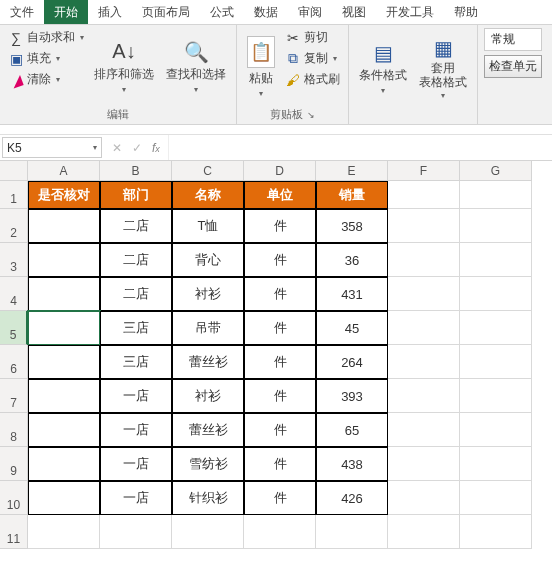 The image size is (552, 568). Describe the element at coordinates (124, 66) in the screenshot. I see `sort-filter-button: A↓ 排序和筛选 ▾` at that location.